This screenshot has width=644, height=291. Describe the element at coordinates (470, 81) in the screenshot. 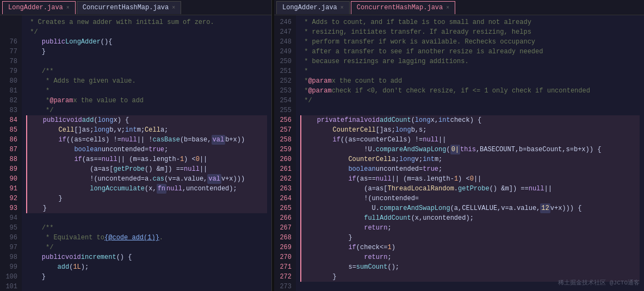

I see `code-line: * @param x the count to add` at that location.